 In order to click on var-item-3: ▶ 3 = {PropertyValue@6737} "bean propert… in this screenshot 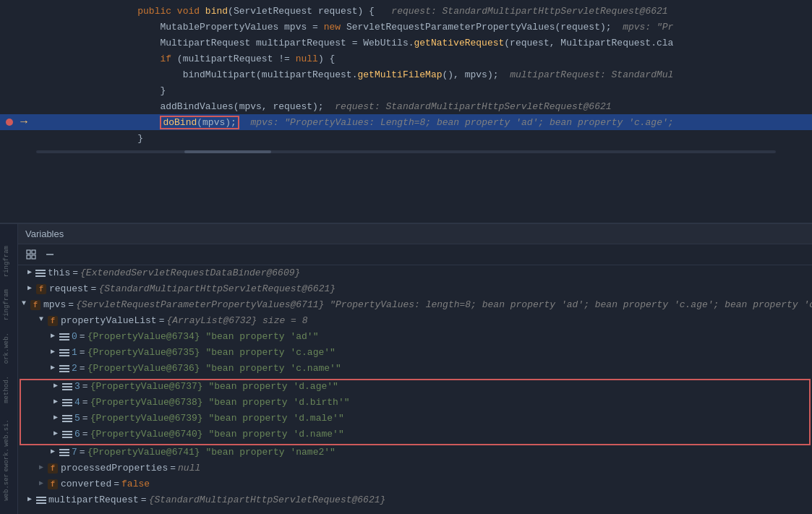, I will do `click(415, 388)`.